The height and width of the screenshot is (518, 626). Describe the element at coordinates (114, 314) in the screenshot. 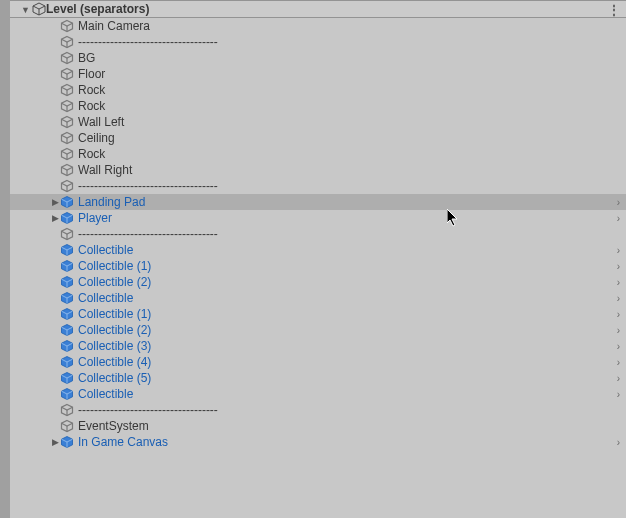

I see `row-label: Collectible (1)` at that location.